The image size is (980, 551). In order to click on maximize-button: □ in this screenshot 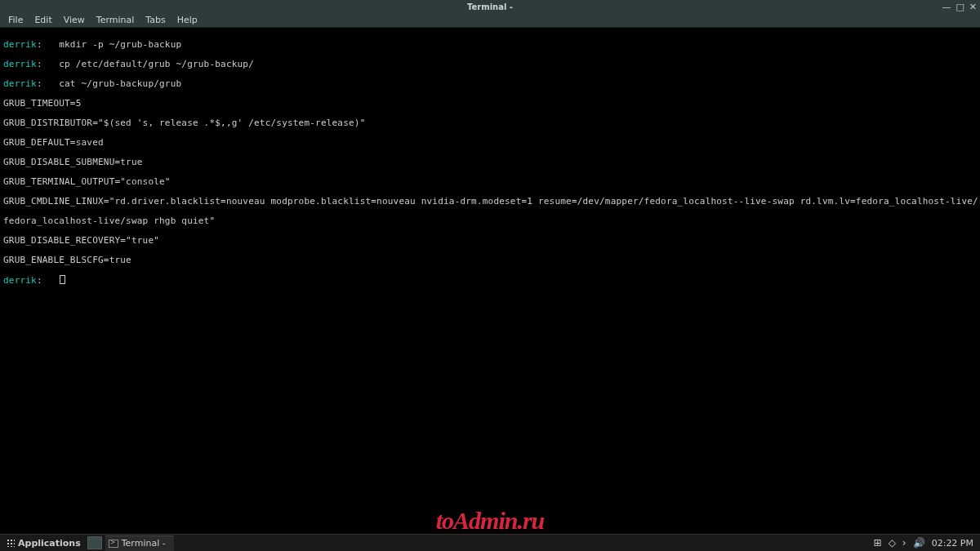, I will do `click(960, 7)`.